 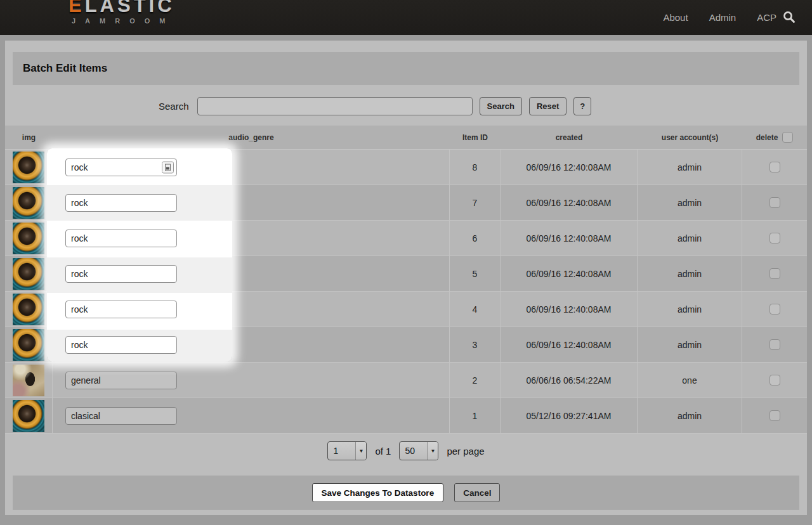 What do you see at coordinates (501, 107) in the screenshot?
I see `search-button: Search` at bounding box center [501, 107].